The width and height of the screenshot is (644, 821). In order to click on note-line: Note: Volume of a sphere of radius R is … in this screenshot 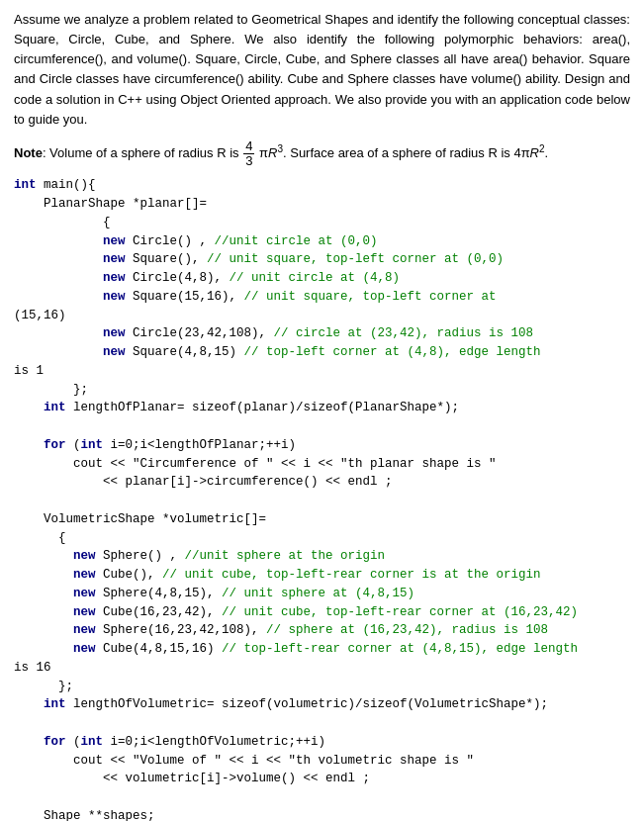, I will do `click(322, 154)`.